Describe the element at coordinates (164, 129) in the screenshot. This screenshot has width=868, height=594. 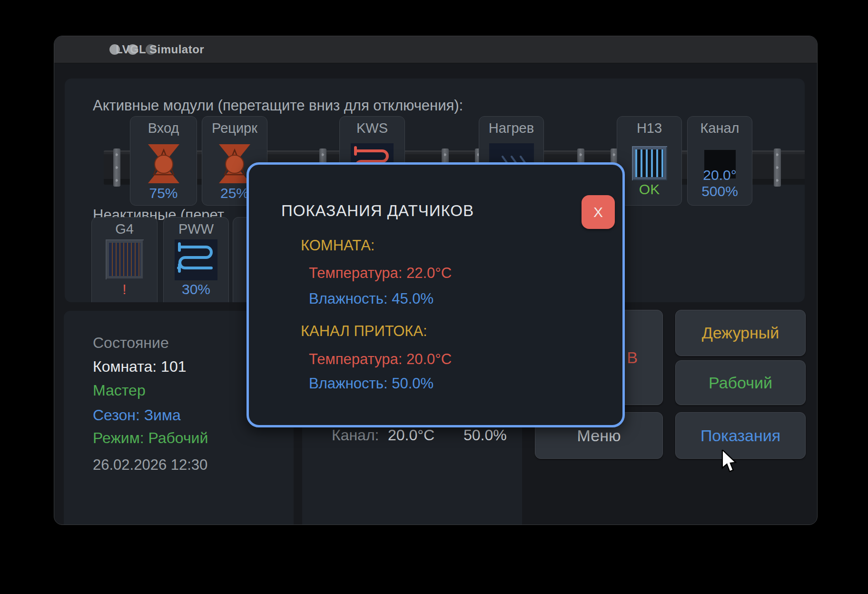
I see `module-title: Вход` at that location.